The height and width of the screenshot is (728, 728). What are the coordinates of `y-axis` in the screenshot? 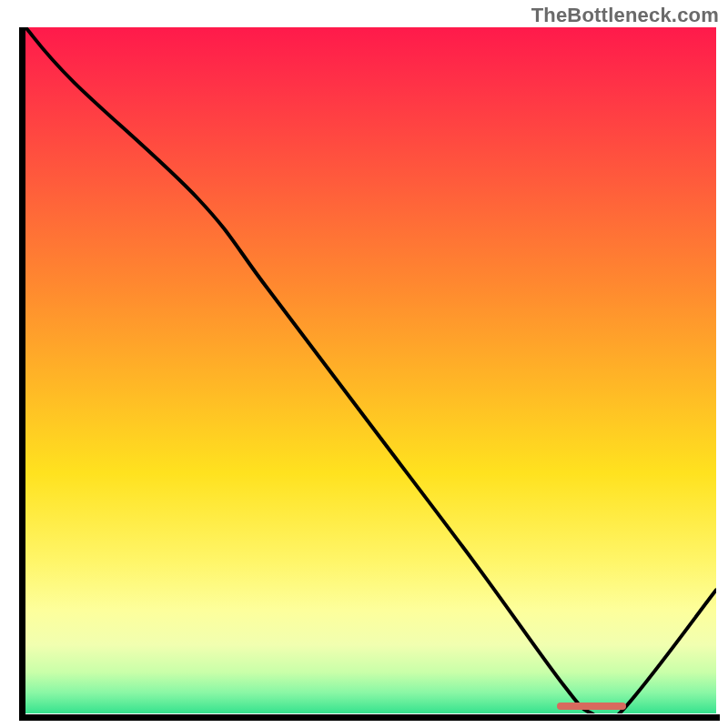 It's located at (22, 374).